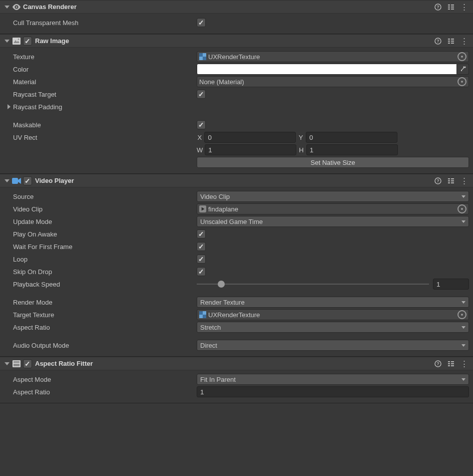  I want to click on skip-on-drop-label: Skip On Drop, so click(100, 272).